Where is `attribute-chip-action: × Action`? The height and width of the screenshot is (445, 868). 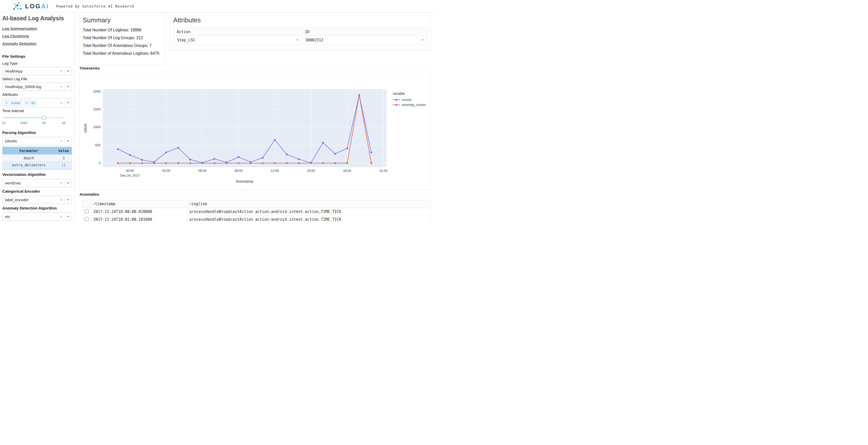
attribute-chip-action: × Action is located at coordinates (13, 103).